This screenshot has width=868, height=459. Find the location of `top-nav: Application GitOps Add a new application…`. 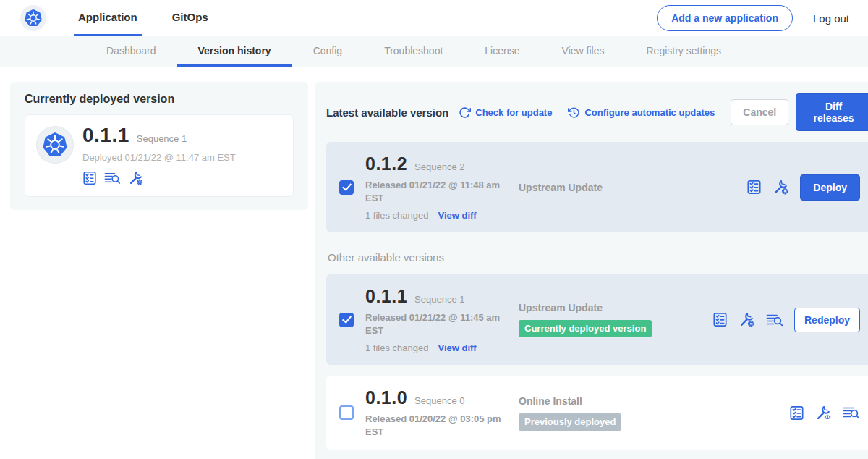

top-nav: Application GitOps Add a new application… is located at coordinates (434, 18).